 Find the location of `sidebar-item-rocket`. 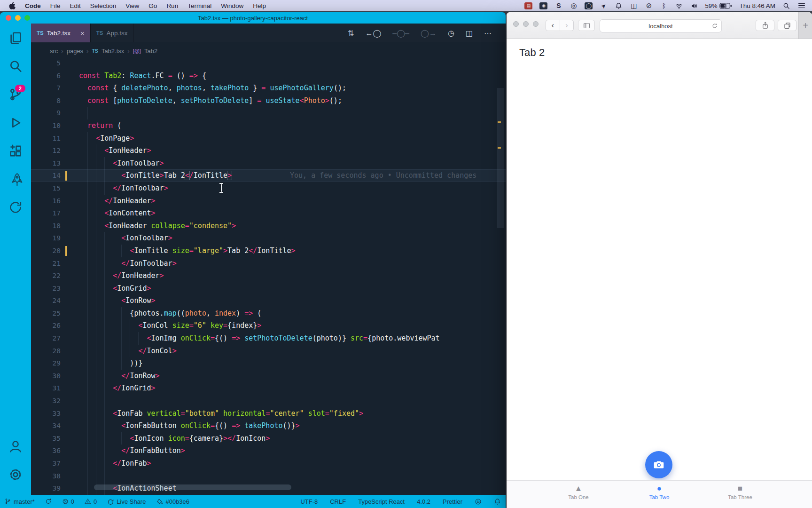

sidebar-item-rocket is located at coordinates (16, 179).